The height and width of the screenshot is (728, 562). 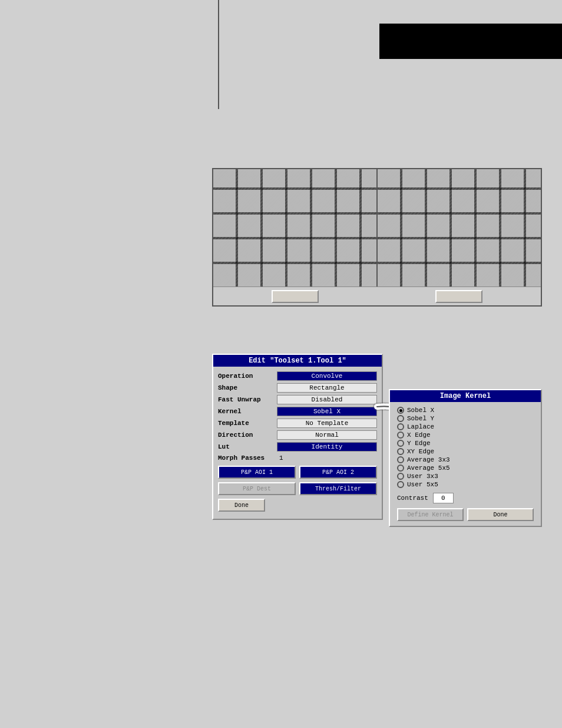 I want to click on label-morph-passes: Morph Passes, so click(x=247, y=458).